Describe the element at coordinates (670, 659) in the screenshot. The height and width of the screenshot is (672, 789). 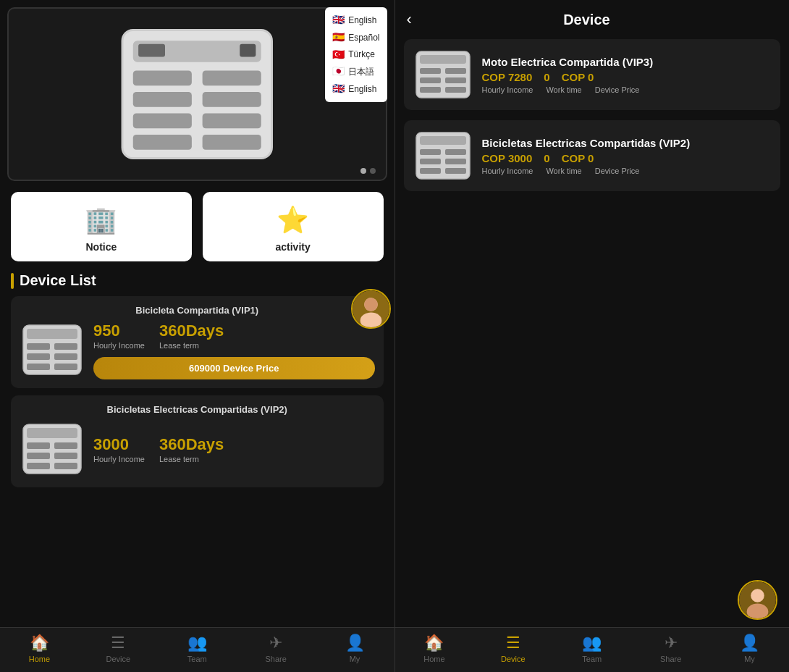
I see `nav-share-label-right: Share` at that location.